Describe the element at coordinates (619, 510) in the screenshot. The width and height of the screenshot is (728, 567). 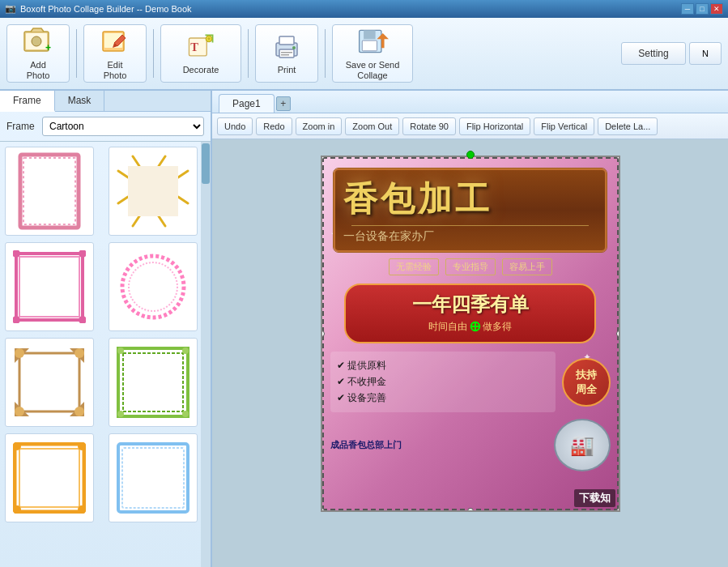
I see `handle-bot-right` at that location.